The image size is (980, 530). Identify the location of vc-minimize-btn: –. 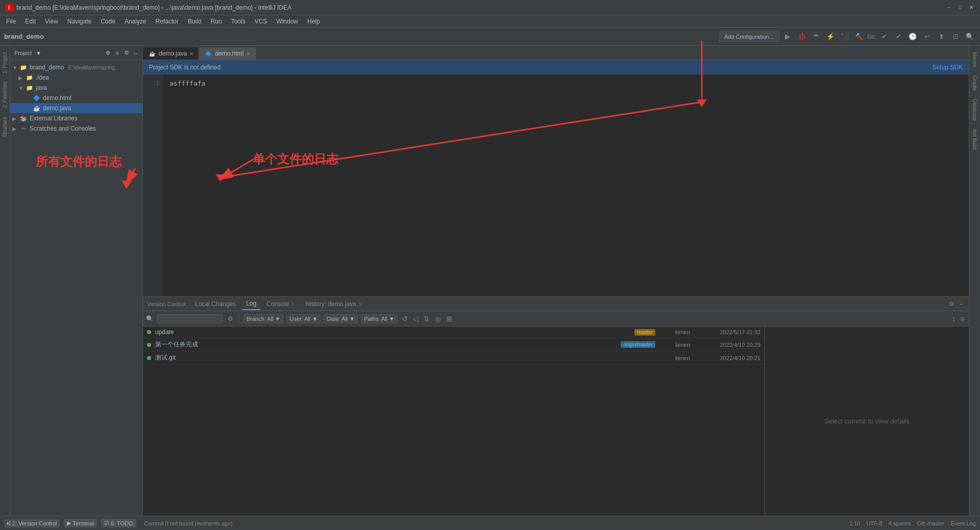
(962, 304).